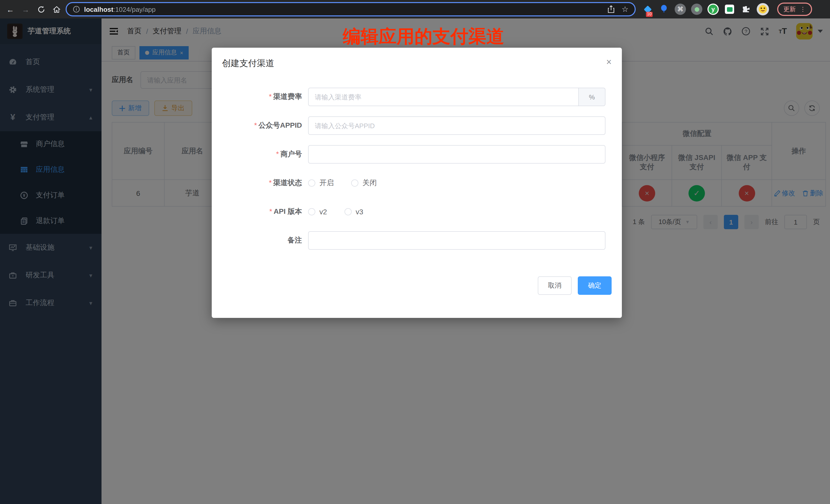 This screenshot has width=830, height=504. Describe the element at coordinates (443, 97) in the screenshot. I see `rate-input` at that location.